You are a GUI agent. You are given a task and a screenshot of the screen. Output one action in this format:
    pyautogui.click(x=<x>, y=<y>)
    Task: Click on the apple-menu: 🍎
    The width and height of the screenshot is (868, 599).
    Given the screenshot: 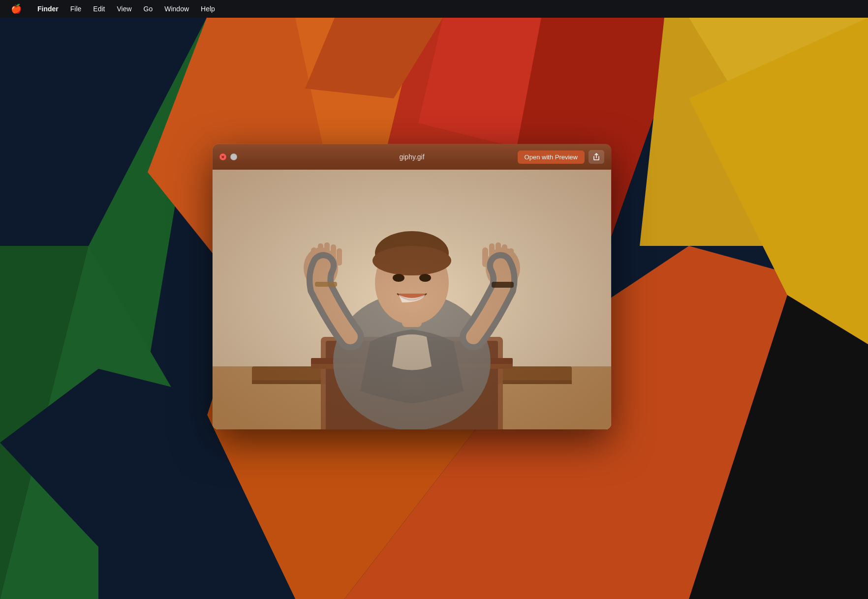 What is the action you would take?
    pyautogui.click(x=16, y=9)
    